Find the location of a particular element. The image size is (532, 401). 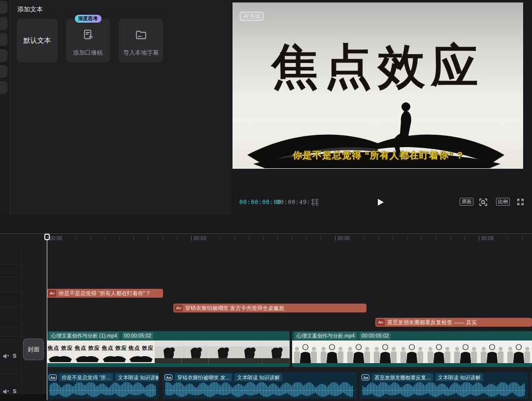

zoom-preview-icon is located at coordinates (483, 203).